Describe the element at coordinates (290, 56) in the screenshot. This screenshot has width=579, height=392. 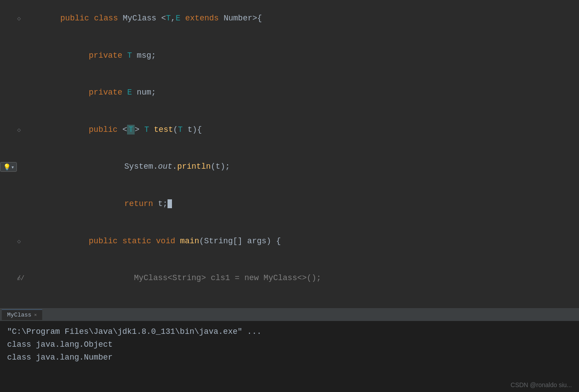
I see `code-line-2: private T msg;` at that location.